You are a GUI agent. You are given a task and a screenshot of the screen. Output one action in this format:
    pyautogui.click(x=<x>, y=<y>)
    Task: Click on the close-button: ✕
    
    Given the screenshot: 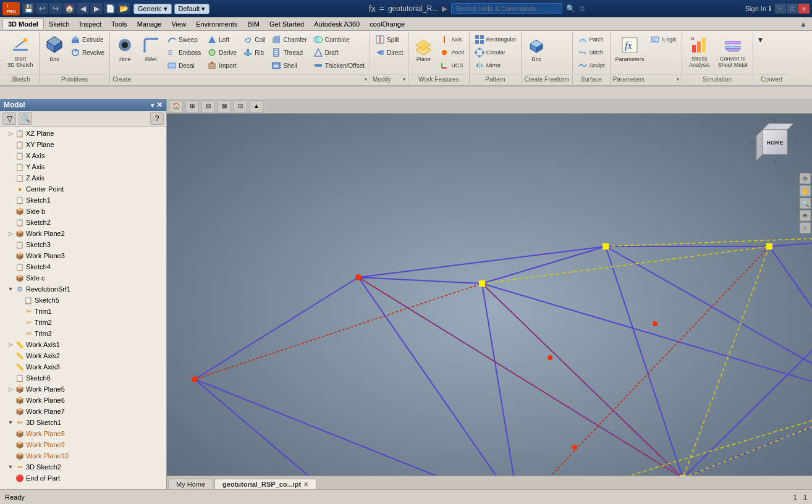 What is the action you would take?
    pyautogui.click(x=804, y=9)
    